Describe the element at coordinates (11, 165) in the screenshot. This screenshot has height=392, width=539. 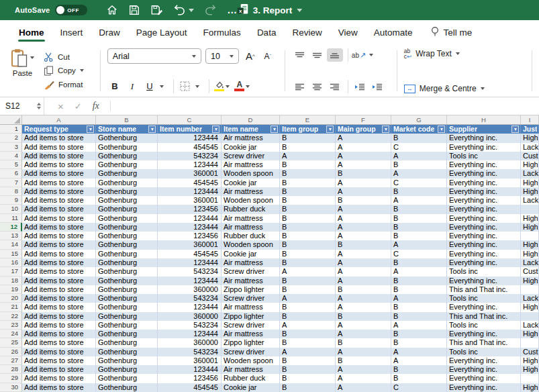
I see `row-header-5: 5` at that location.